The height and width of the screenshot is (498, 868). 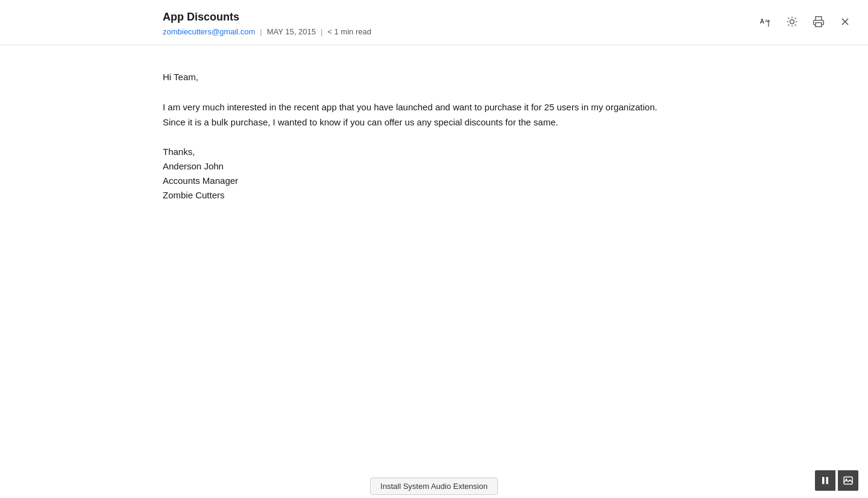 I want to click on font-size-icon: A A, so click(x=766, y=22).